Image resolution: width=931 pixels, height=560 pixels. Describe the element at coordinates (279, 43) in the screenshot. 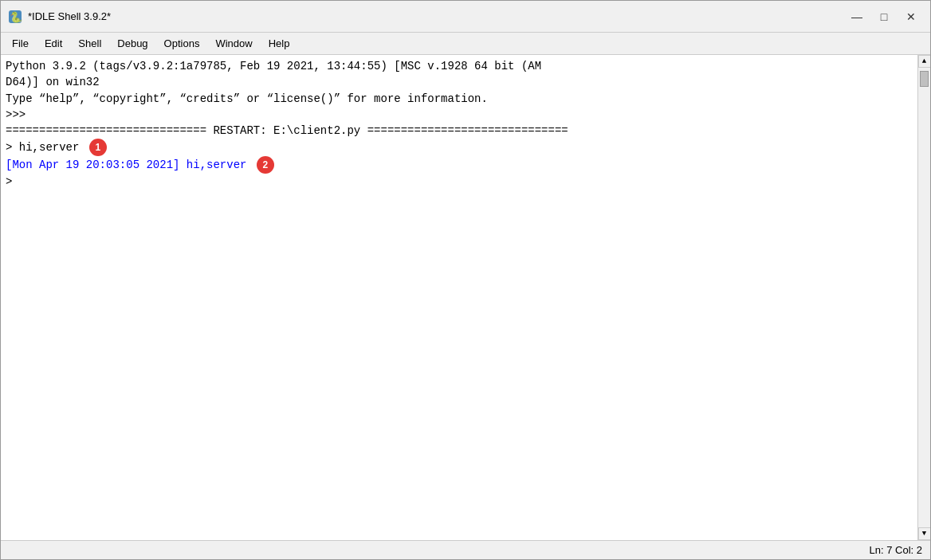

I see `menu-help: Help` at that location.